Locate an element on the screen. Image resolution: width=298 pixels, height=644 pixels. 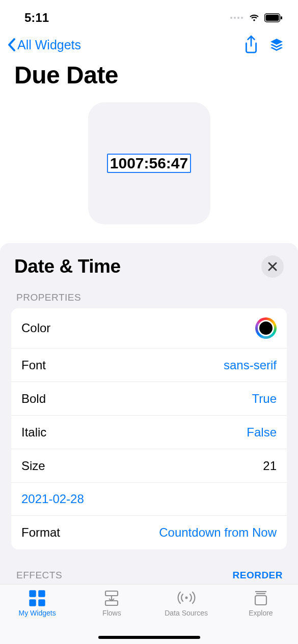
row-format: Format Countdown from Now is located at coordinates (149, 533).